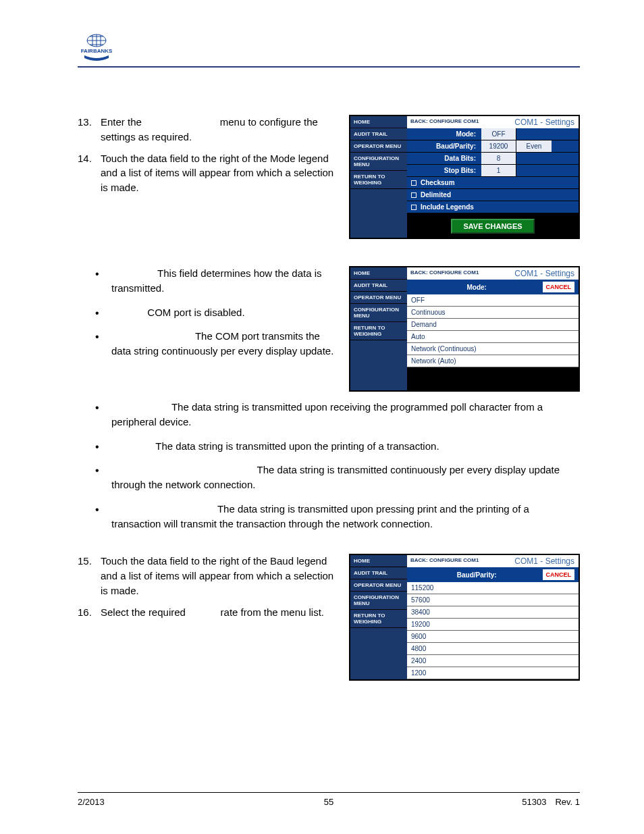 Image resolution: width=644 pixels, height=834 pixels. Describe the element at coordinates (215, 281) in the screenshot. I see `bullet-mode: MODE — This field determines how the dat…` at that location.